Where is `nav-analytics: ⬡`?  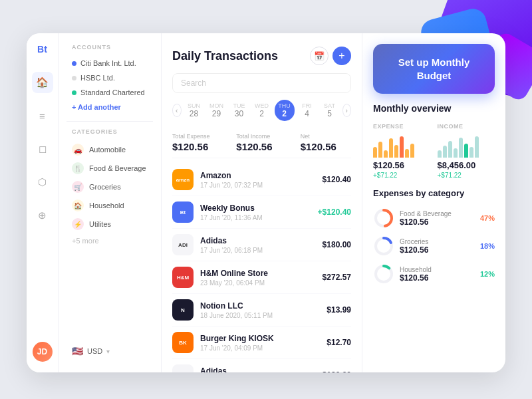 nav-analytics: ⬡ is located at coordinates (43, 182).